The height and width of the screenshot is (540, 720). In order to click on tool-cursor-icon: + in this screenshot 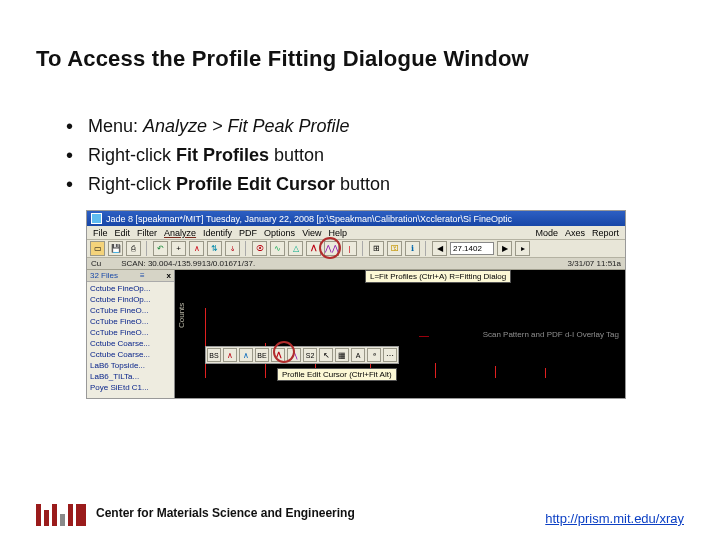, I will do `click(178, 248)`.